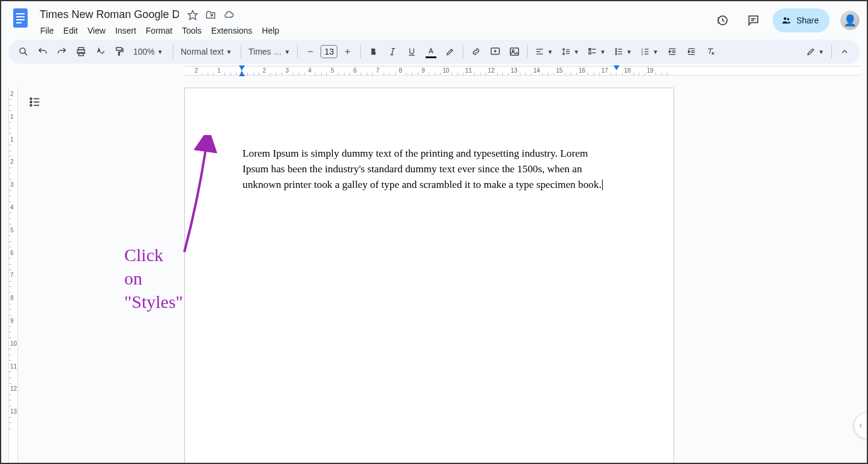 The image size is (868, 464). Describe the element at coordinates (597, 52) in the screenshot. I see `checklist-dropdown: ▼` at that location.